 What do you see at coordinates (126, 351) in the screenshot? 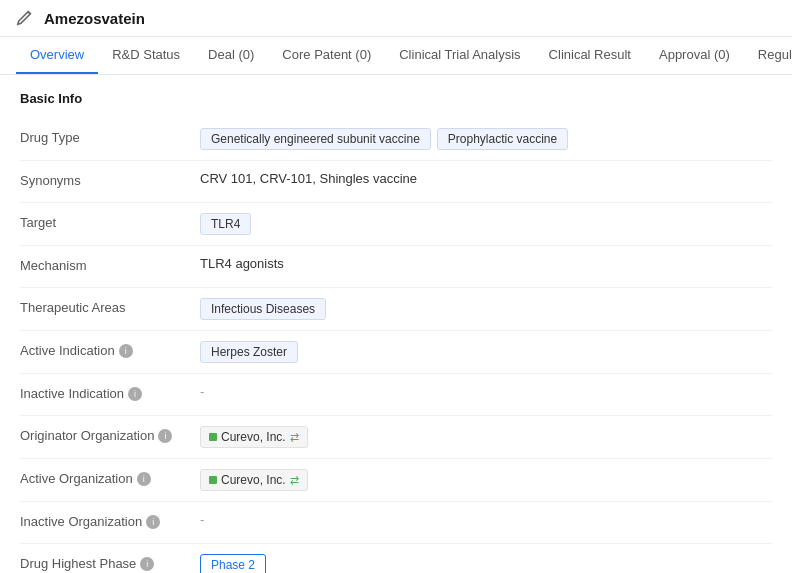
I see `info-icon-active-indication: i` at bounding box center [126, 351].